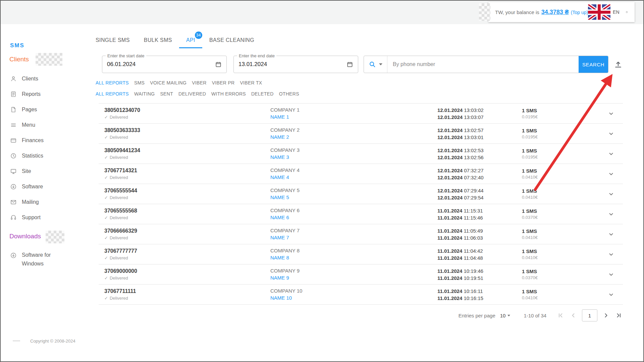  I want to click on sidebar-item-support: Support, so click(48, 218).